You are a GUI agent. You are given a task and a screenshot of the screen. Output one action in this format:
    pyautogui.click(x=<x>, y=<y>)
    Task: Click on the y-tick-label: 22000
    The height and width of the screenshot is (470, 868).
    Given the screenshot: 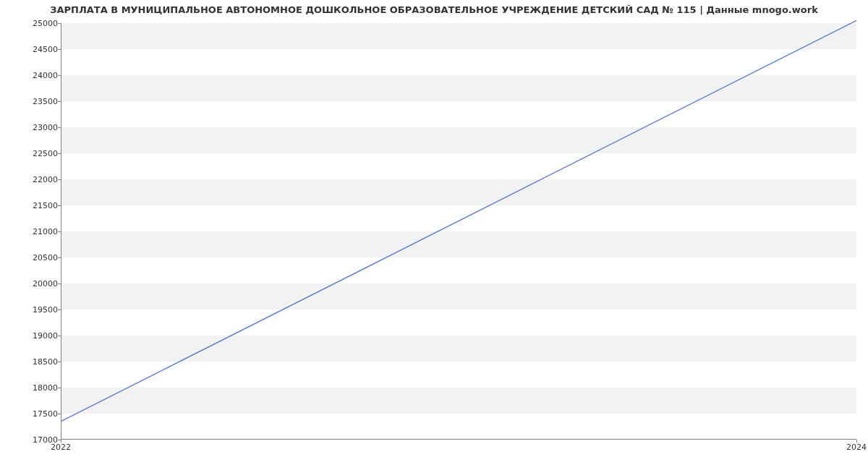 What is the action you would take?
    pyautogui.click(x=33, y=179)
    